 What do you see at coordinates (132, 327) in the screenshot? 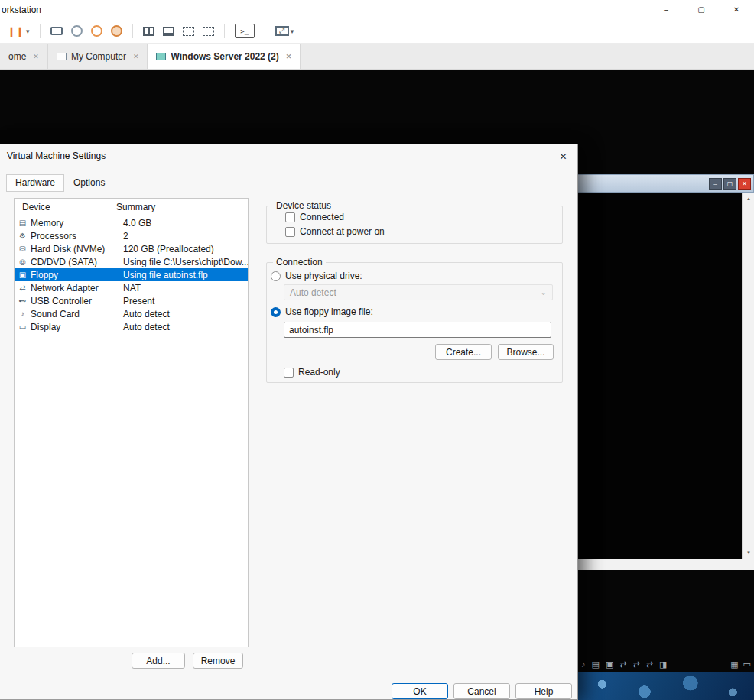
I see `device-row-display: ▭ Display Auto detect` at bounding box center [132, 327].